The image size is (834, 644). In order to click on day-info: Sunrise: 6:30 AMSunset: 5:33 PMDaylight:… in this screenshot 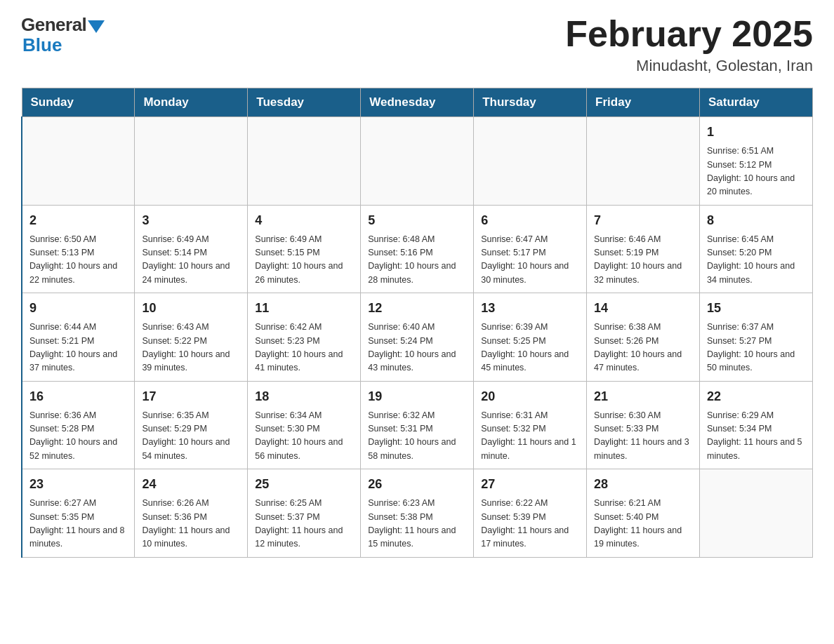, I will do `click(643, 436)`.